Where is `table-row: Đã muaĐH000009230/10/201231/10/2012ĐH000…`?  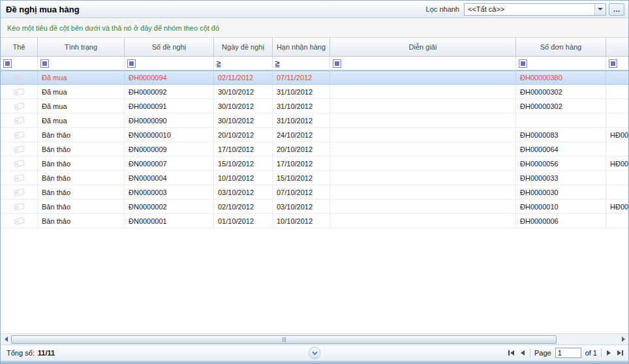
table-row: Đã muaĐH000009230/10/201231/10/2012ĐH000… is located at coordinates (314, 92).